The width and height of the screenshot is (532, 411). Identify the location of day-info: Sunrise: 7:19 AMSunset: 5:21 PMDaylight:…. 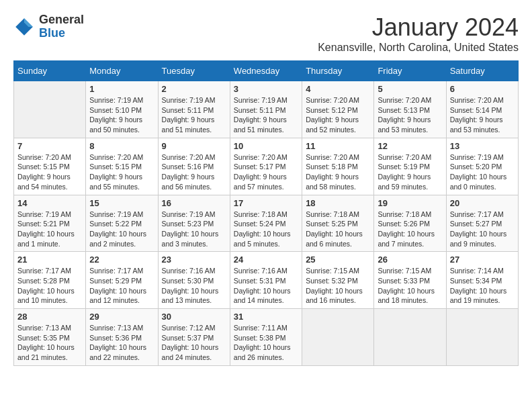
(50, 230).